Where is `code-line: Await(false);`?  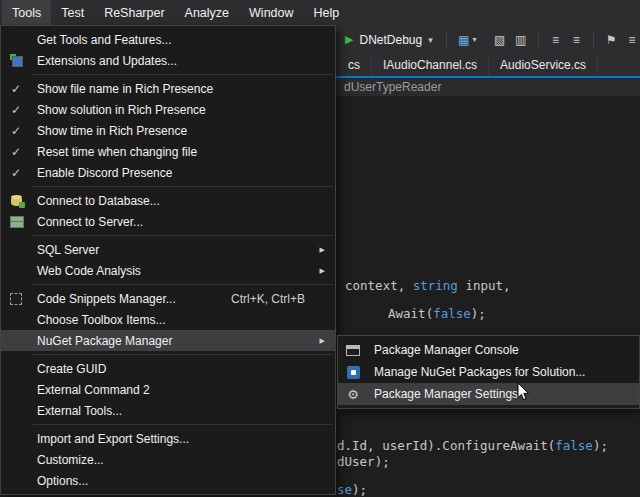
code-line: Await(false); is located at coordinates (437, 314).